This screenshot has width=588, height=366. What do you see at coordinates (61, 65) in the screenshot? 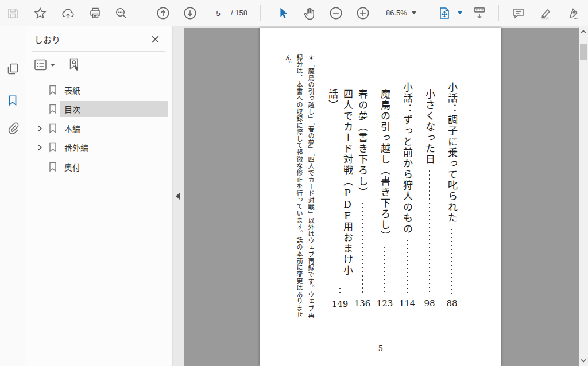
I see `panel-toolbar-divider` at bounding box center [61, 65].